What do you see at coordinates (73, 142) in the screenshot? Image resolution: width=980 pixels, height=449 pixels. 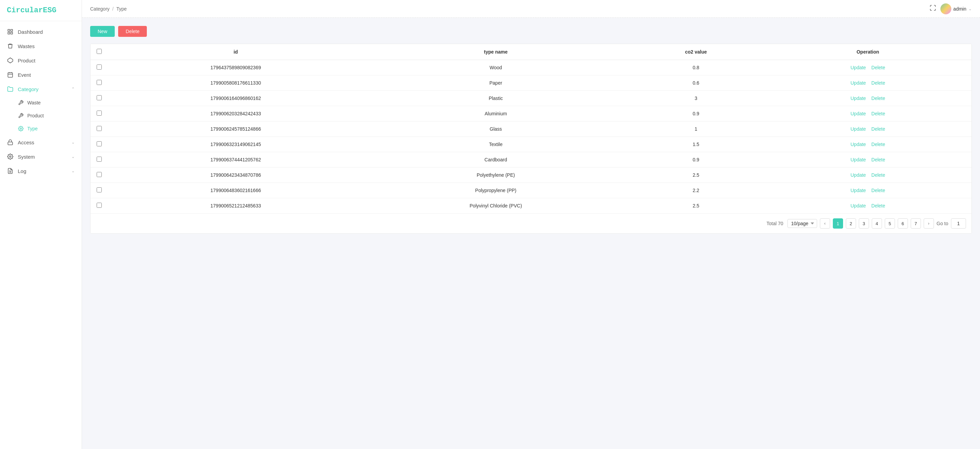 I see `access-chevron-icon: ⌄` at bounding box center [73, 142].